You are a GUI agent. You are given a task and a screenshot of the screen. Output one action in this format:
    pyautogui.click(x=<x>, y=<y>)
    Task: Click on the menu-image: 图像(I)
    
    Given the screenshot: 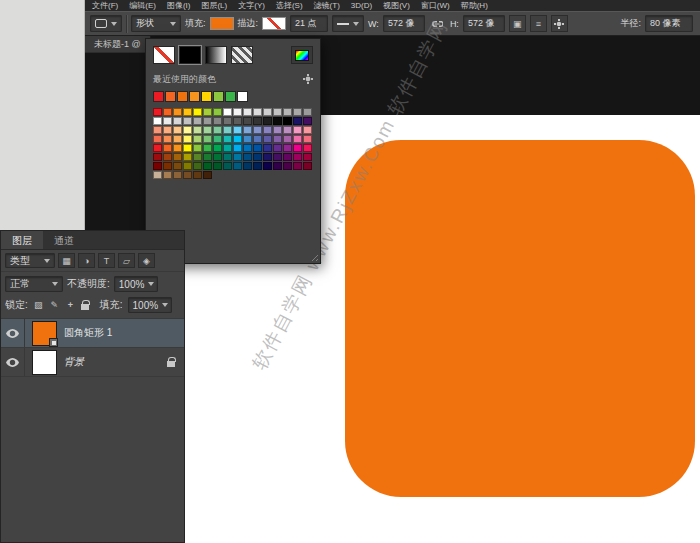 What is the action you would take?
    pyautogui.click(x=179, y=6)
    